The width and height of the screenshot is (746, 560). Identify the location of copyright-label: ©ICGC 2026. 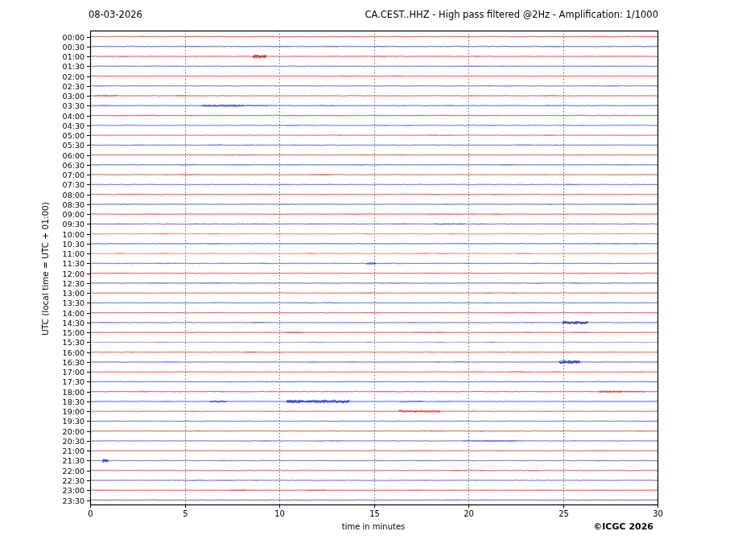
(623, 526).